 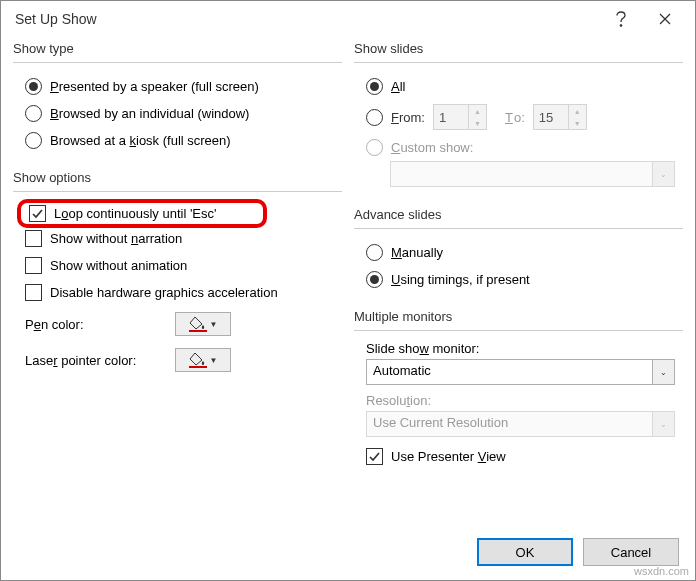 What do you see at coordinates (307, 19) in the screenshot?
I see `dialog-title: Set Up Show` at bounding box center [307, 19].